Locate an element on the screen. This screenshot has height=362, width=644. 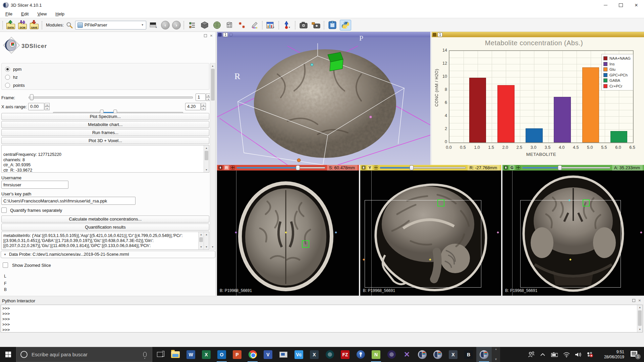
scene-views-button is located at coordinates (316, 25).